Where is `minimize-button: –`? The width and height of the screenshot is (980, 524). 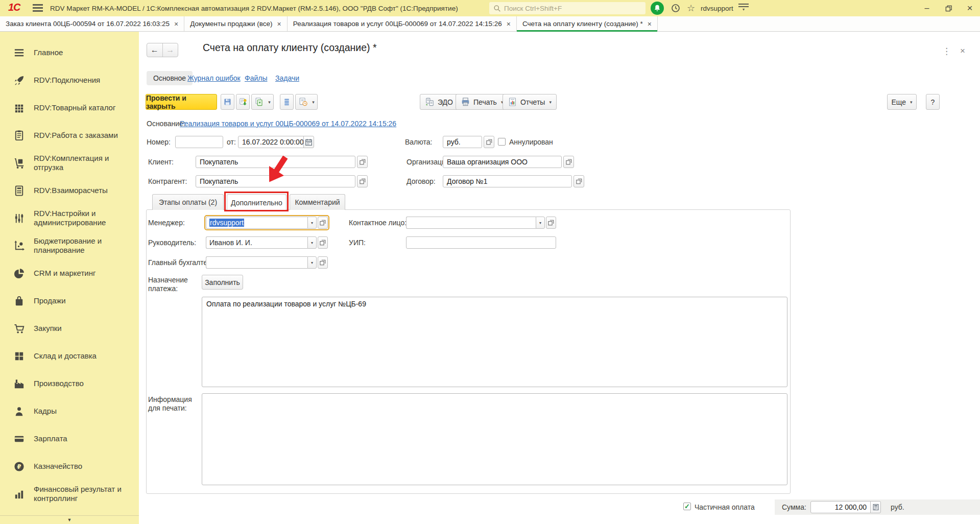
minimize-button: – is located at coordinates (927, 8).